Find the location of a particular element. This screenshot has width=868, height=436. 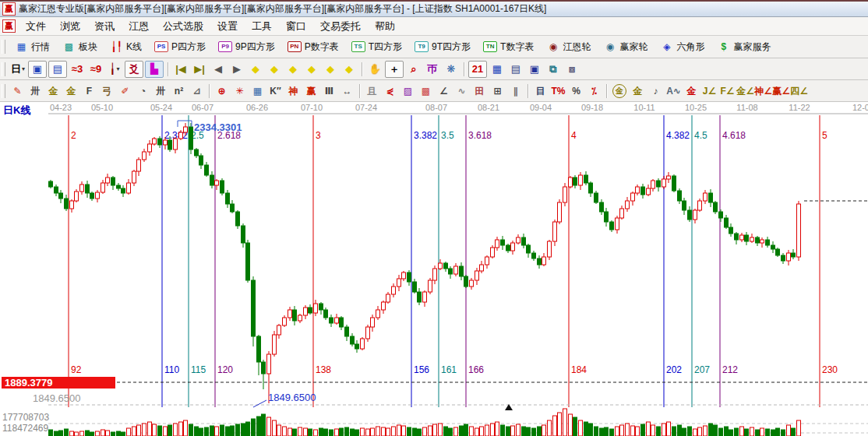

winner-service-button: $赢家服务 is located at coordinates (743, 47).